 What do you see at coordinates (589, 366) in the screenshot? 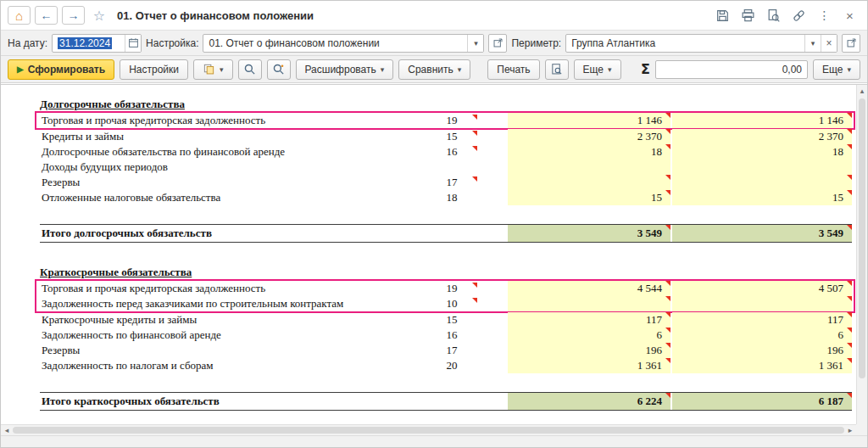
I see `value-cell-current: 1 361` at bounding box center [589, 366].